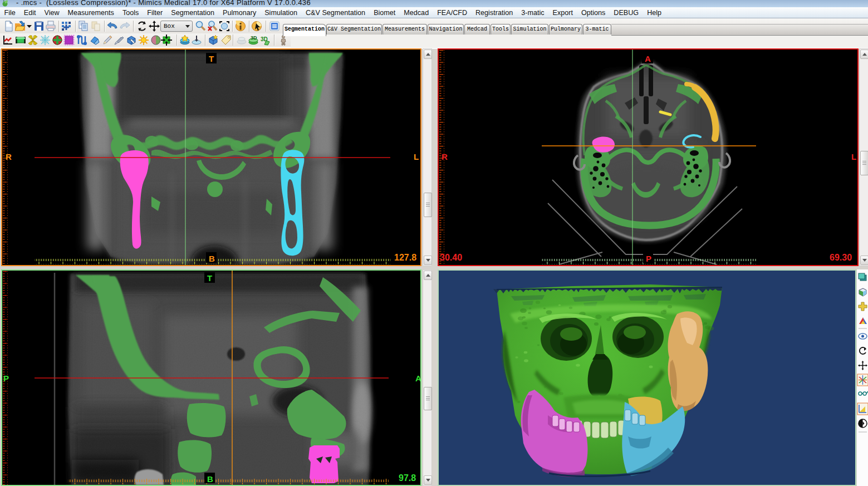  Describe the element at coordinates (451, 257) in the screenshot. I see `svg-text: 30.40` at that location.